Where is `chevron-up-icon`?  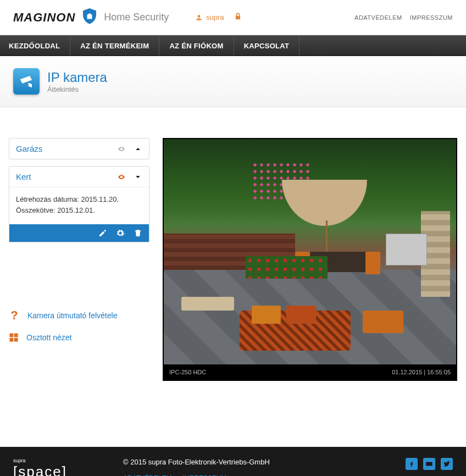
chevron-up-icon is located at coordinates (138, 149).